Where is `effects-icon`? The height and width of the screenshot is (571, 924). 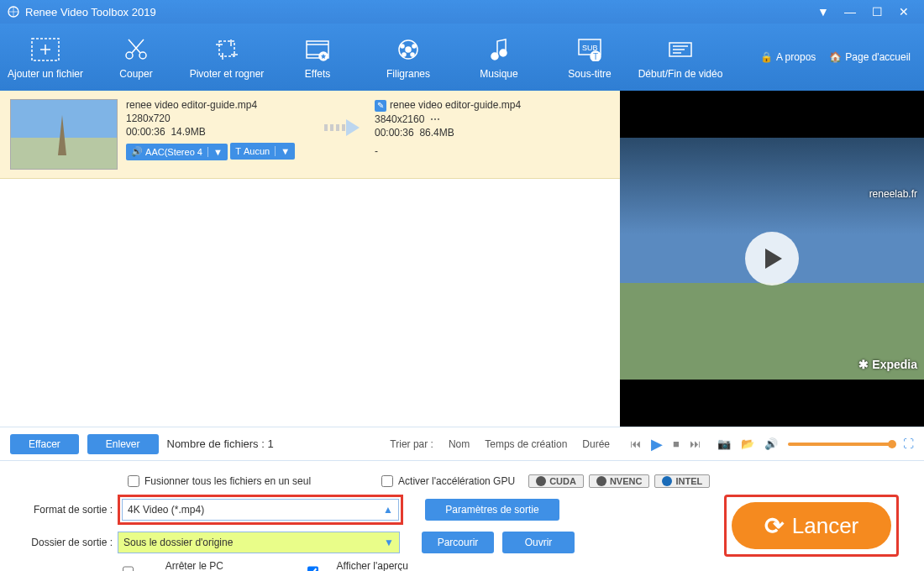 effects-icon is located at coordinates (318, 50).